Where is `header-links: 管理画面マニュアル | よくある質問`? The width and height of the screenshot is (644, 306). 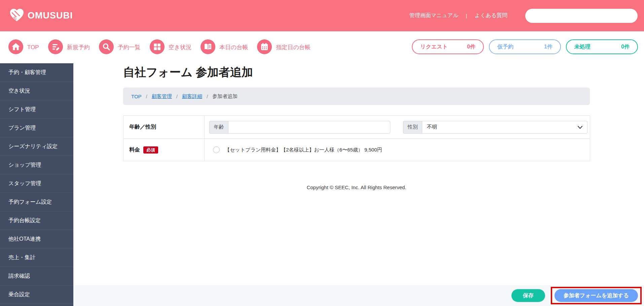
header-links: 管理画面マニュアル | よくある質問 is located at coordinates (524, 16).